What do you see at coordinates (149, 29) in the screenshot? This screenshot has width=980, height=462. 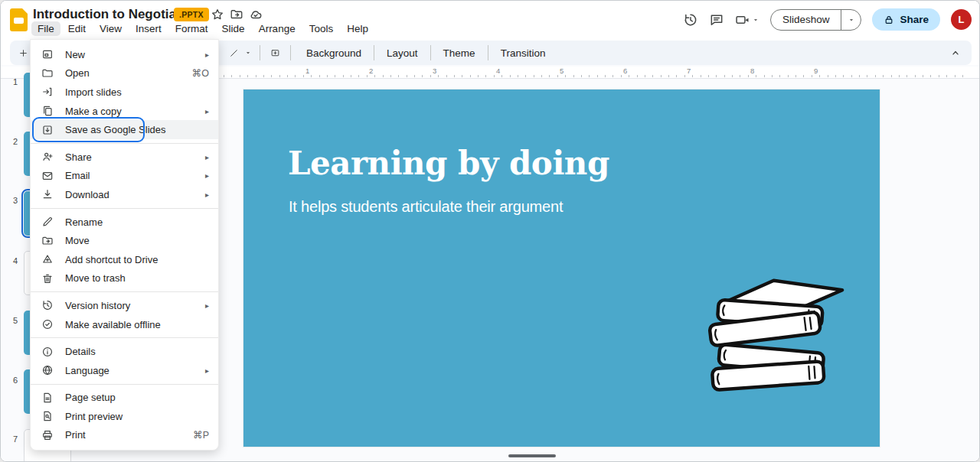 I see `menubar-item-insert: Insert` at bounding box center [149, 29].